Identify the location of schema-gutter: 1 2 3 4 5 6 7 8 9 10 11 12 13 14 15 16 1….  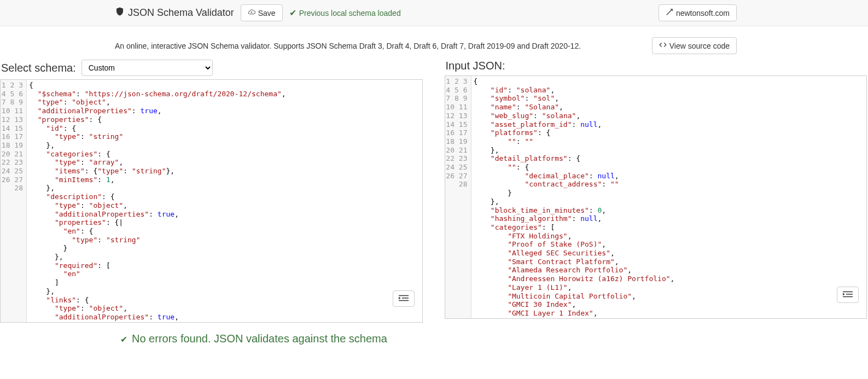
(14, 201).